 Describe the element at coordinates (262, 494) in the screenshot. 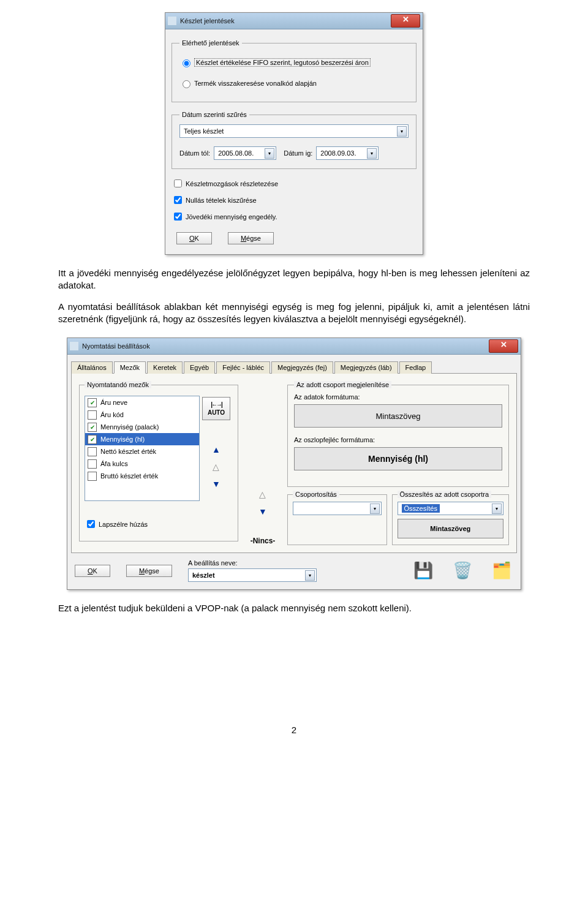

I see `transfer-up-icon: △` at that location.